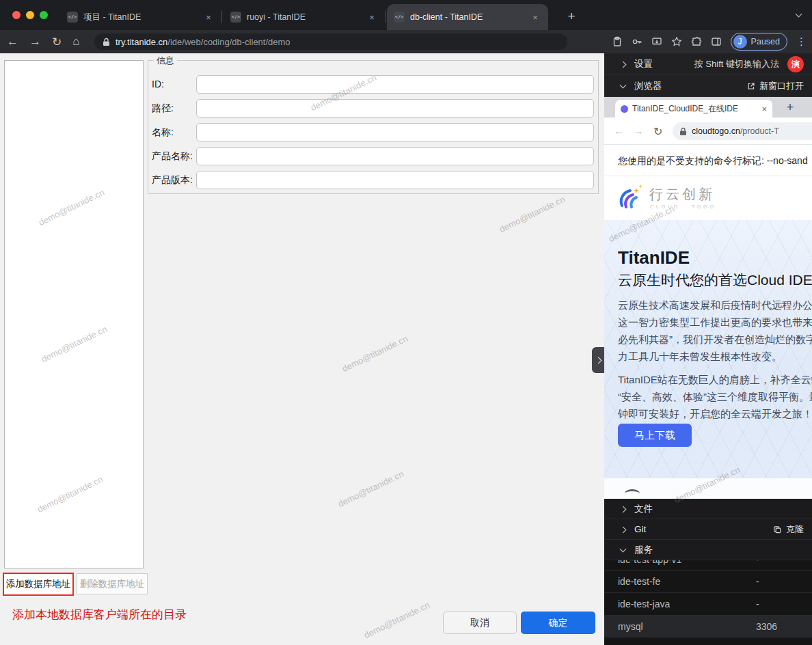 The width and height of the screenshot is (812, 645). I want to click on settings-section-header: 设置 按 Shift 键切换输入法 演, so click(708, 64).